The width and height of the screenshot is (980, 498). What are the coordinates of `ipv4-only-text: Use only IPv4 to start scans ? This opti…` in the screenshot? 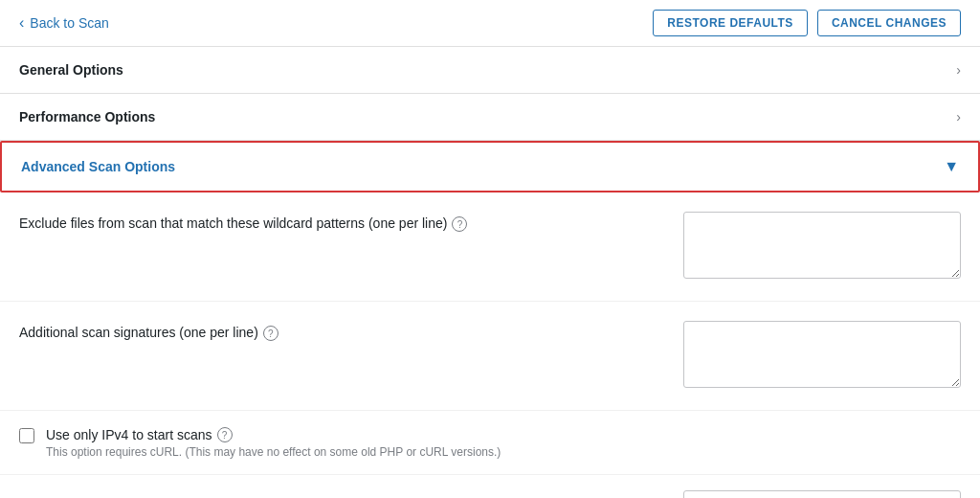 It's located at (503, 442).